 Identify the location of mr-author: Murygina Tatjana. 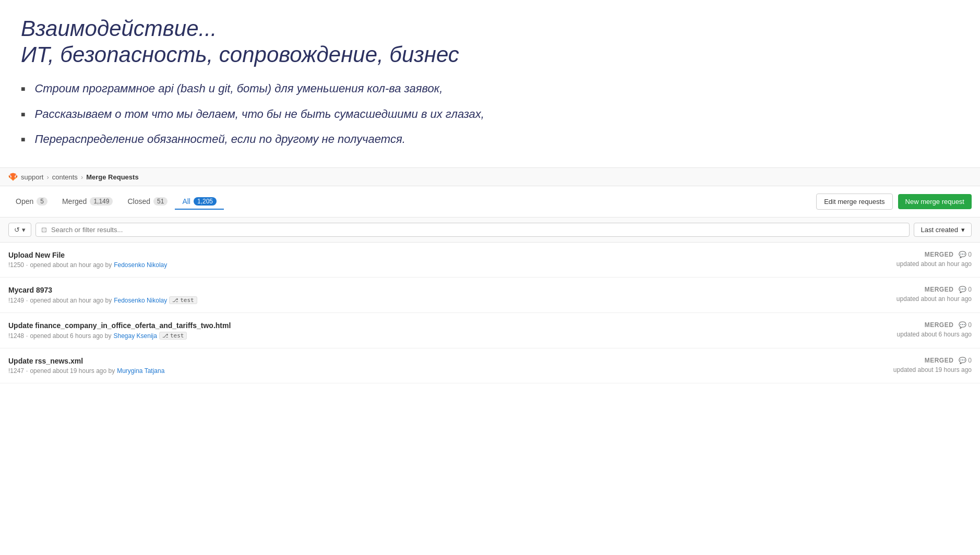
(141, 371).